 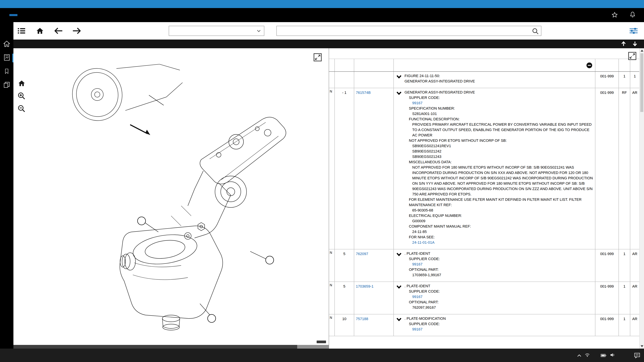 I want to click on search-icon, so click(x=536, y=32).